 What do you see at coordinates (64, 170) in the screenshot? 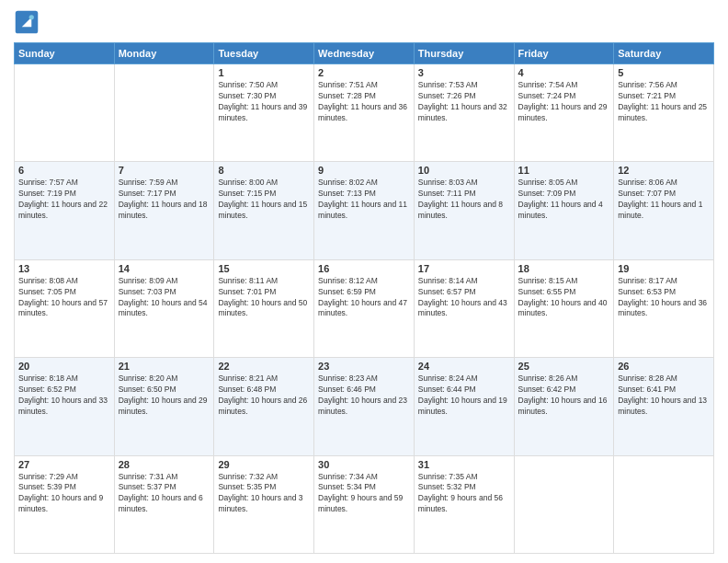
I see `day-number: 6` at bounding box center [64, 170].